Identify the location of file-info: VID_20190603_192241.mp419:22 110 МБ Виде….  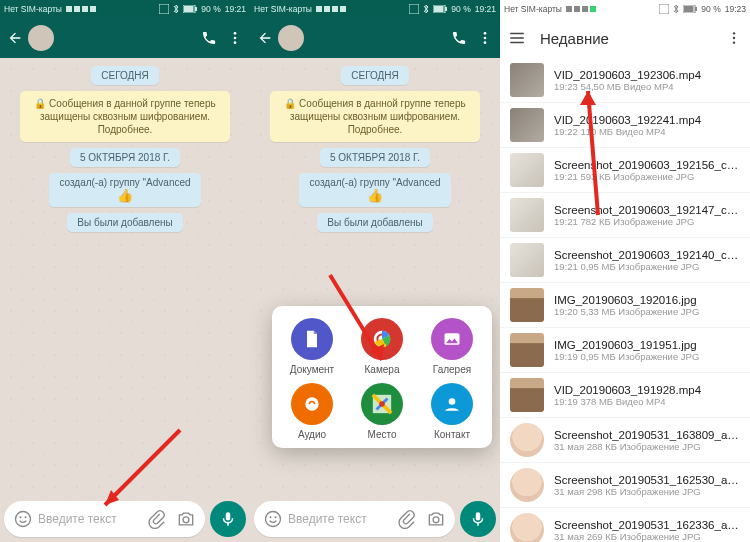
(647, 126).